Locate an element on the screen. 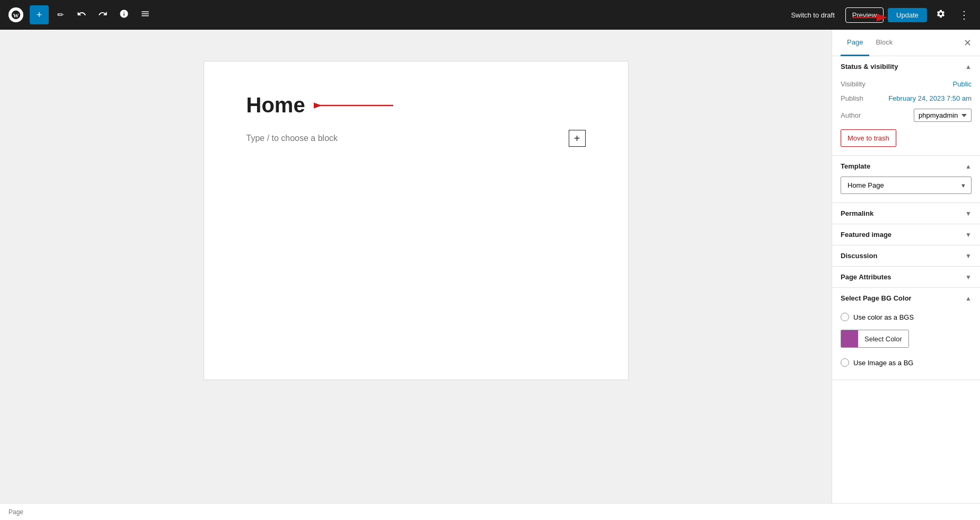 The height and width of the screenshot is (520, 980). page-attributes-section: Page Attributes ▼ is located at coordinates (906, 277).